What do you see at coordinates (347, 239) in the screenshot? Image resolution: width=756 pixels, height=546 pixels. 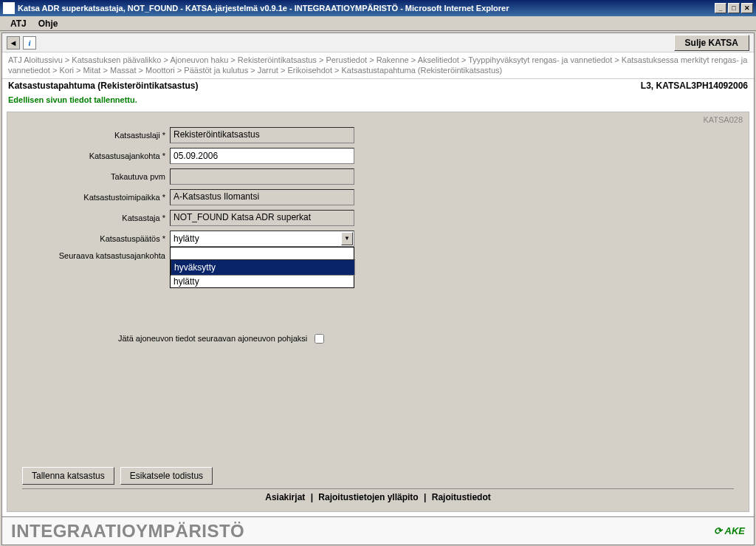 I see `chevron-down-icon: ▼` at bounding box center [347, 239].